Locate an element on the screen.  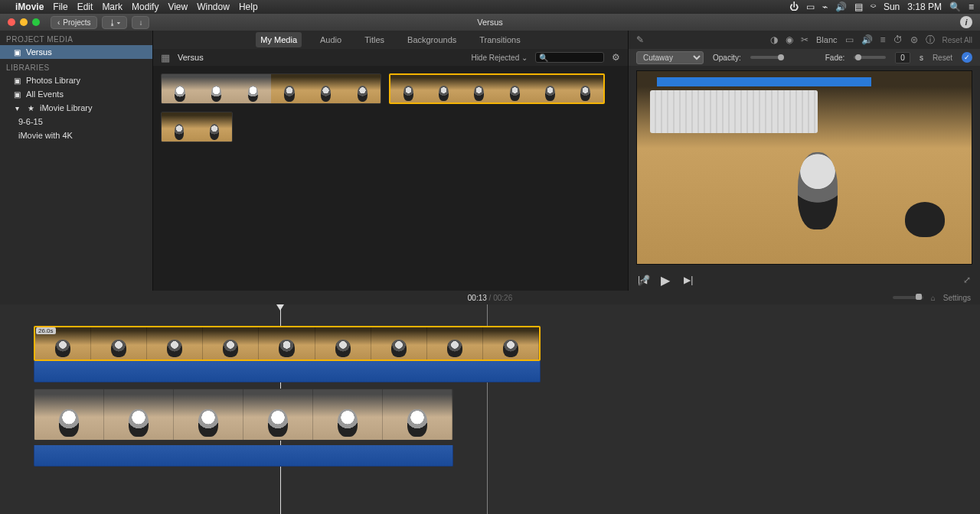
current-time: 00:13 is located at coordinates (478, 298).